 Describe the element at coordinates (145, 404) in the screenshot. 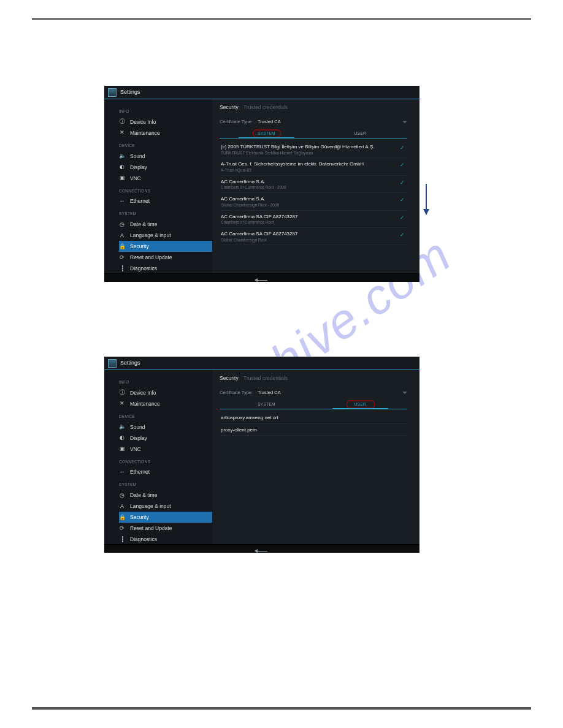

I see `sidebar-item-label: Maintenance` at that location.